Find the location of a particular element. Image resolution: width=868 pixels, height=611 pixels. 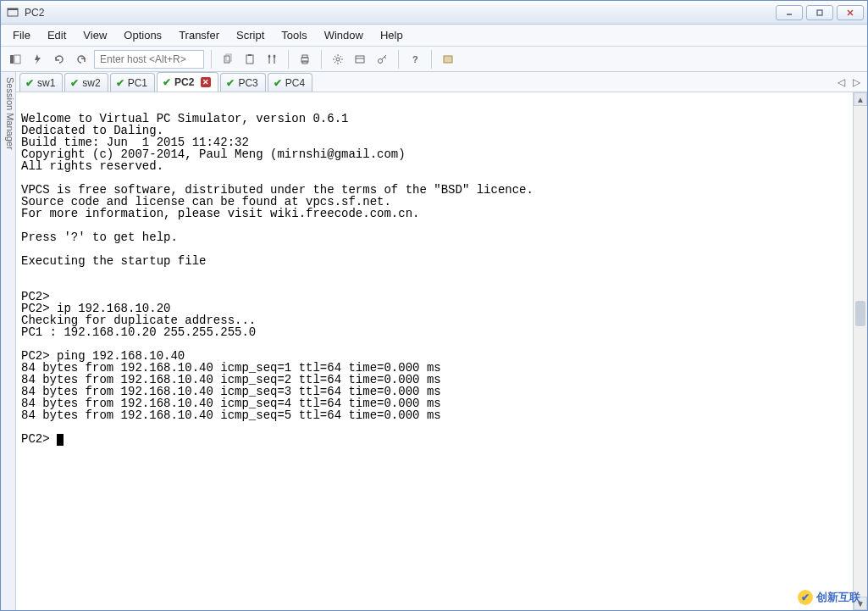

menu-script: Script is located at coordinates (251, 36).